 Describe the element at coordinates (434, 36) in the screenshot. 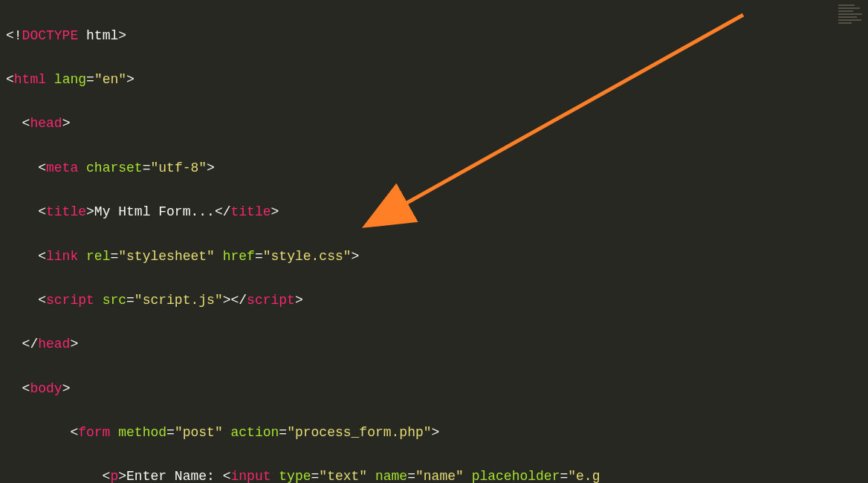

I see `code-line: <!DOCTYPE html>` at that location.